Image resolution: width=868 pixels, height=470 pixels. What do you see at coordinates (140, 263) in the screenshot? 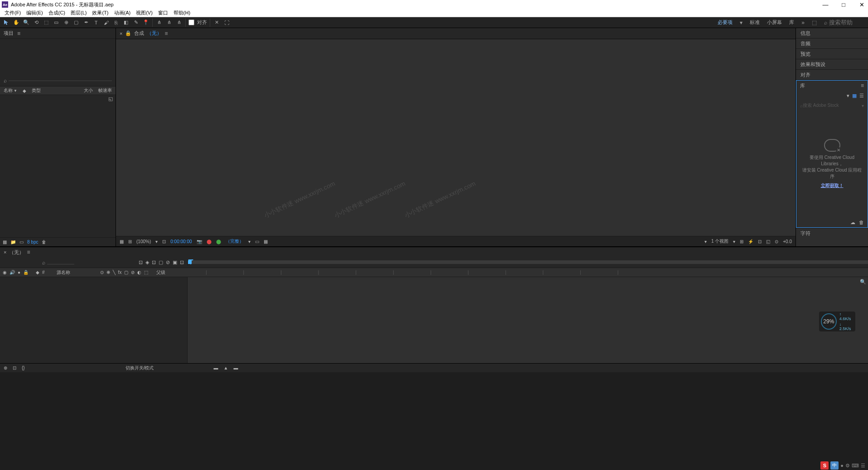
I see `comp-mini-flowchart-icon: ⊡` at bounding box center [140, 263].